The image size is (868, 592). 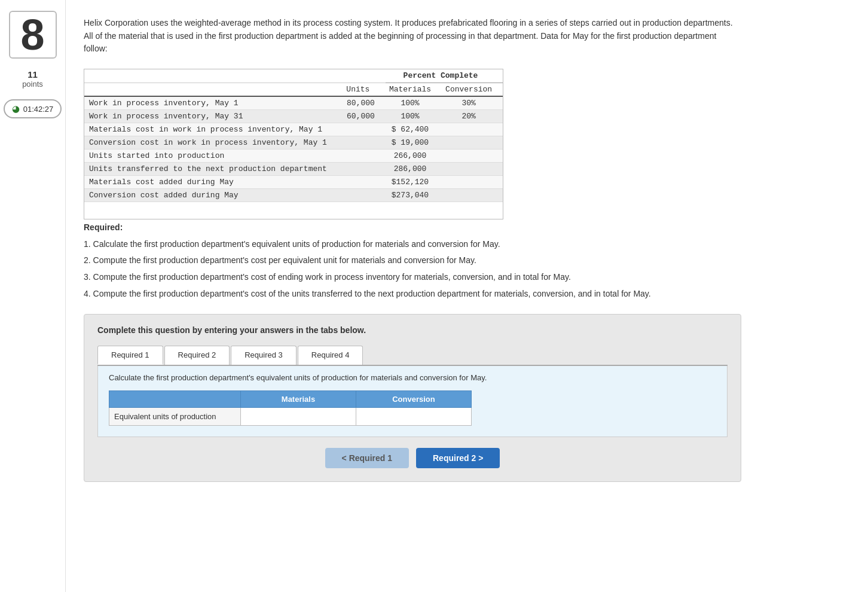 I want to click on prev-button: < Required 1, so click(x=367, y=458).